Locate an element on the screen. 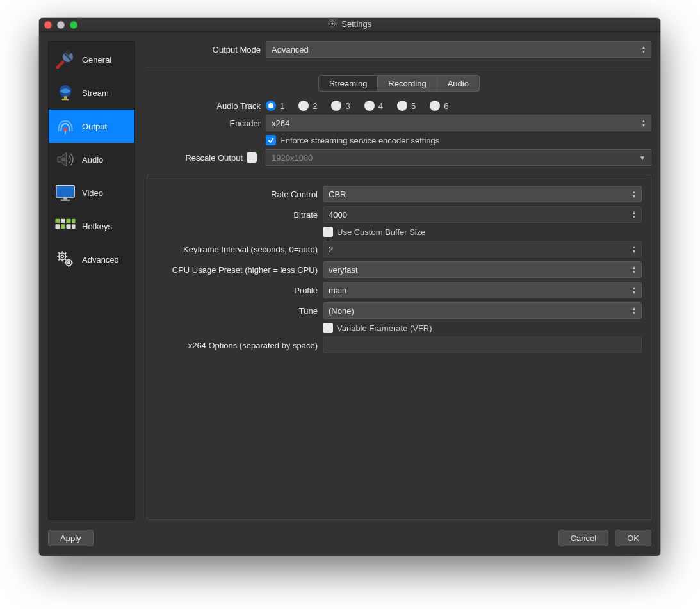 The image size is (700, 609). bitrate-input: 4000 ▲▼ is located at coordinates (482, 215).